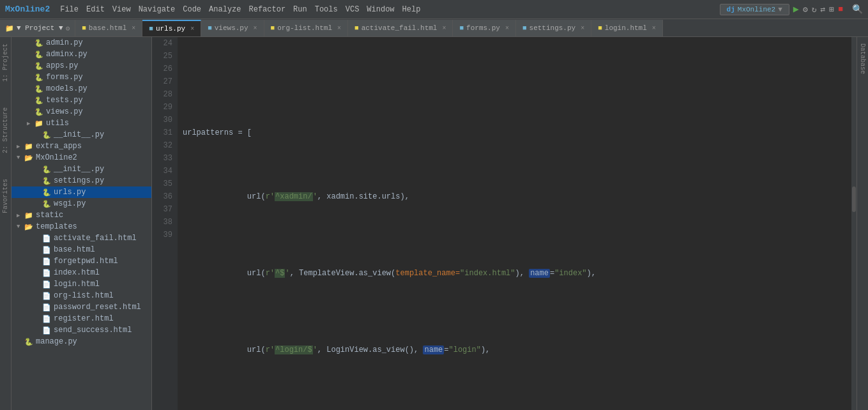 The width and height of the screenshot is (868, 410). Describe the element at coordinates (300, 10) in the screenshot. I see `menu-run: Run` at that location.